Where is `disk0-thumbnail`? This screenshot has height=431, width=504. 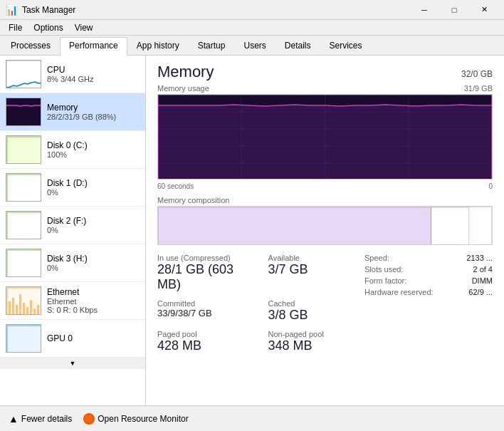 disk0-thumbnail is located at coordinates (23, 150).